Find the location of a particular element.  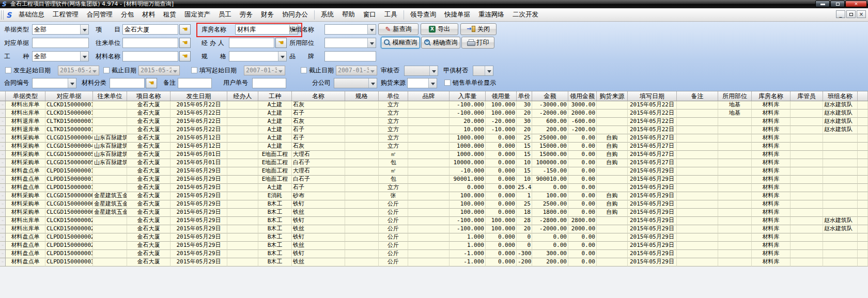

table-row: ┄材料出库单CLCKD150000002金石大厦2015年05月29日B木工铁丝… is located at coordinates (434, 229).